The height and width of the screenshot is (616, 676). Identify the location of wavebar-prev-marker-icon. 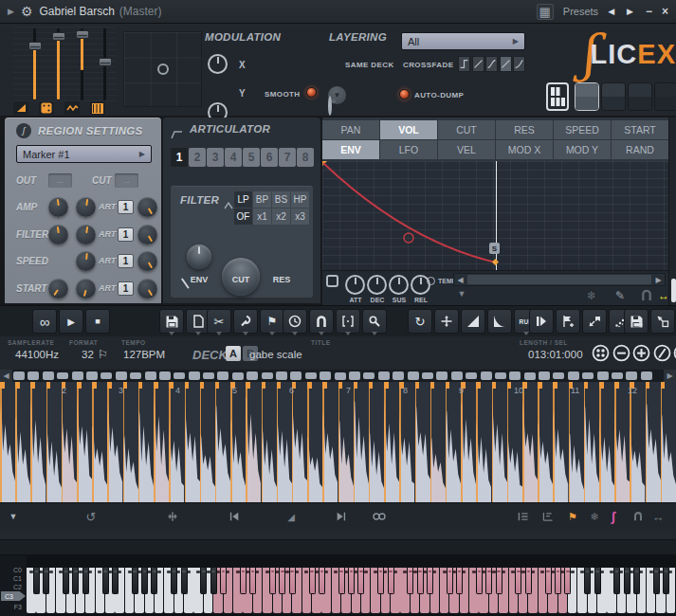
(234, 516).